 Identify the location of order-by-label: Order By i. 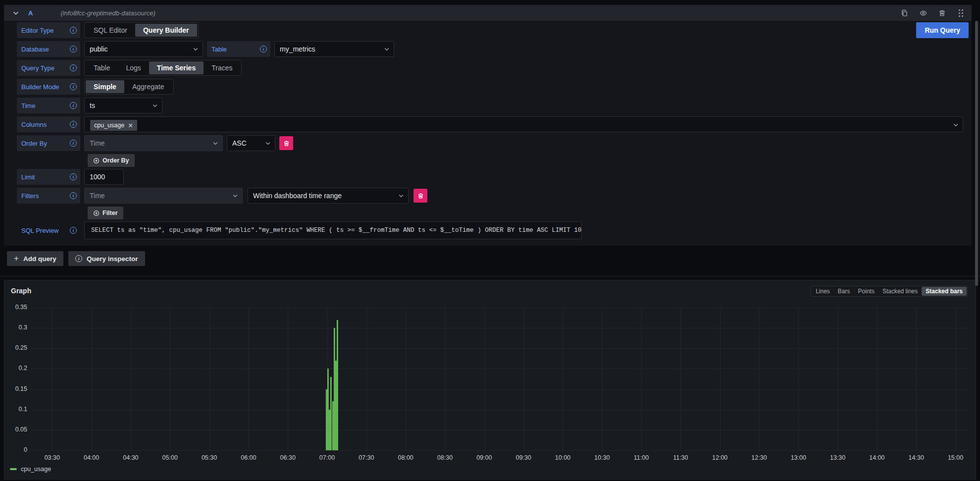
(49, 143).